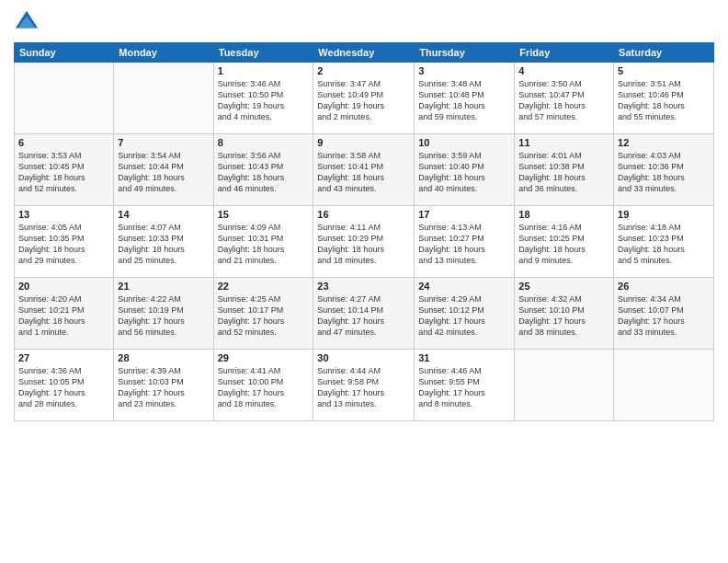  What do you see at coordinates (465, 53) in the screenshot?
I see `weekday-header: Thursday` at bounding box center [465, 53].